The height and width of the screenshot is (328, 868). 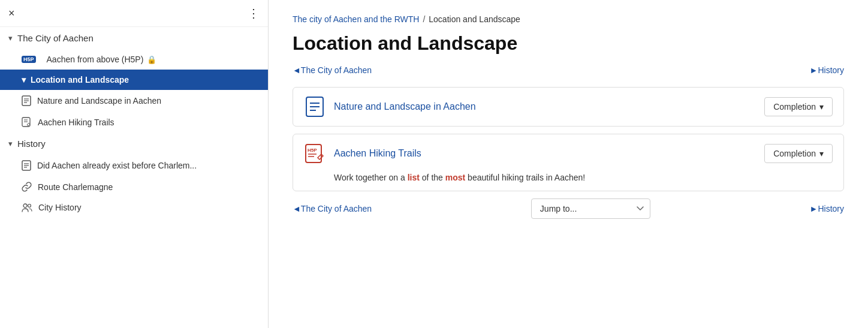 What do you see at coordinates (568, 107) in the screenshot?
I see `content-item-nature-landscape: Nature and Landscape in Aachen Completio…` at bounding box center [568, 107].